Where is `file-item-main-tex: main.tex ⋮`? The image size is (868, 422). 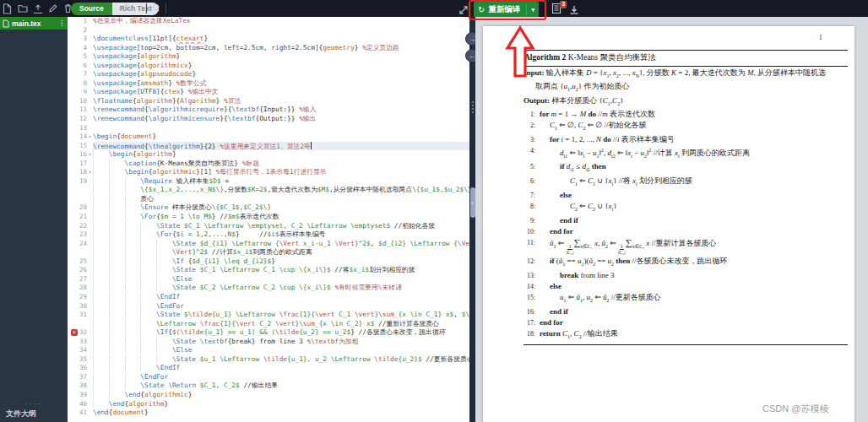 file-item-main-tex: main.tex ⋮ is located at coordinates (34, 24).